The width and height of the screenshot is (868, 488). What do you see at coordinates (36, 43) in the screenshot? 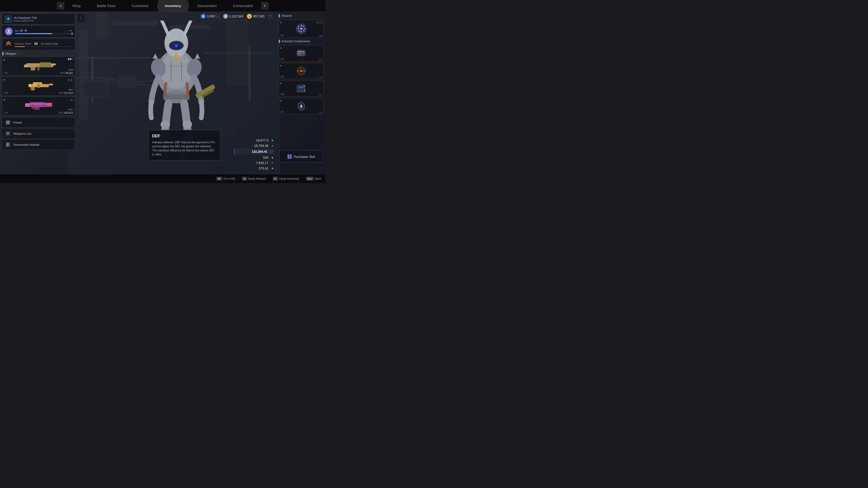
I see `mastery-rank-num: 16` at bounding box center [36, 43].